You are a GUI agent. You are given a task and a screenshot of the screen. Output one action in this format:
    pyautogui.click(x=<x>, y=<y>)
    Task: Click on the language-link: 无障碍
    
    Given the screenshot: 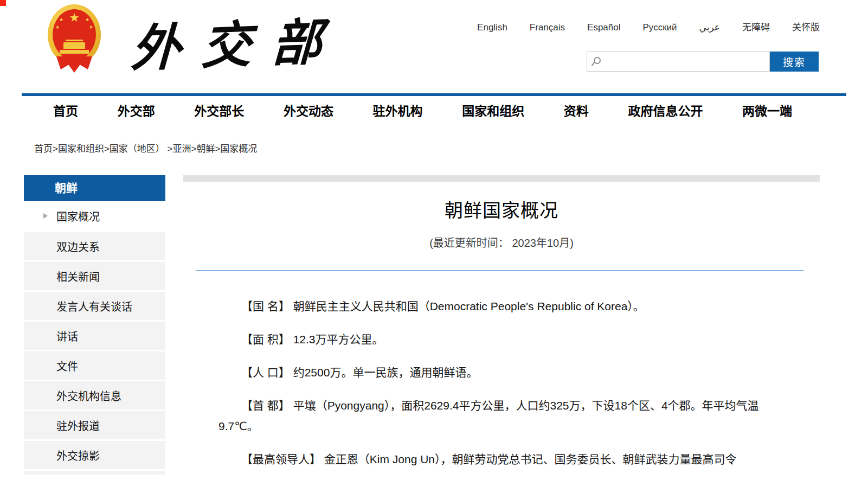 What is the action you would take?
    pyautogui.click(x=756, y=26)
    